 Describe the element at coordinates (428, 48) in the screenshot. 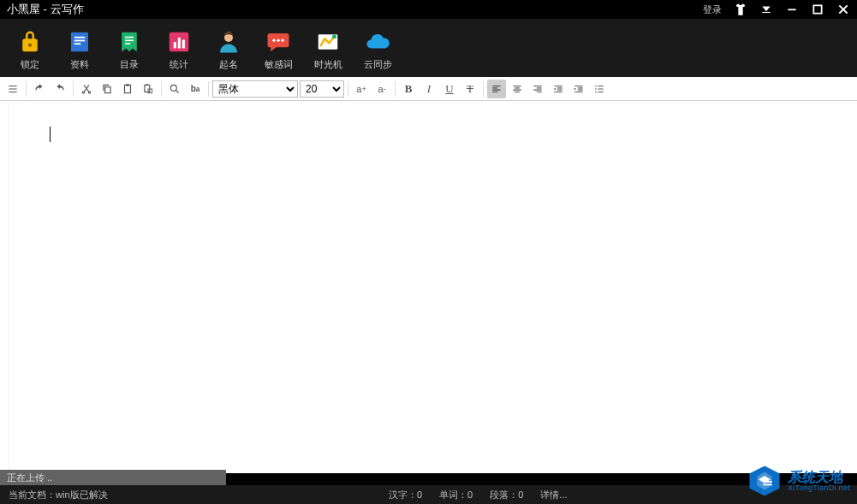

I see `main-toolbar: 锁定 资料 目录 统计 起名 敏感词 时光机` at that location.